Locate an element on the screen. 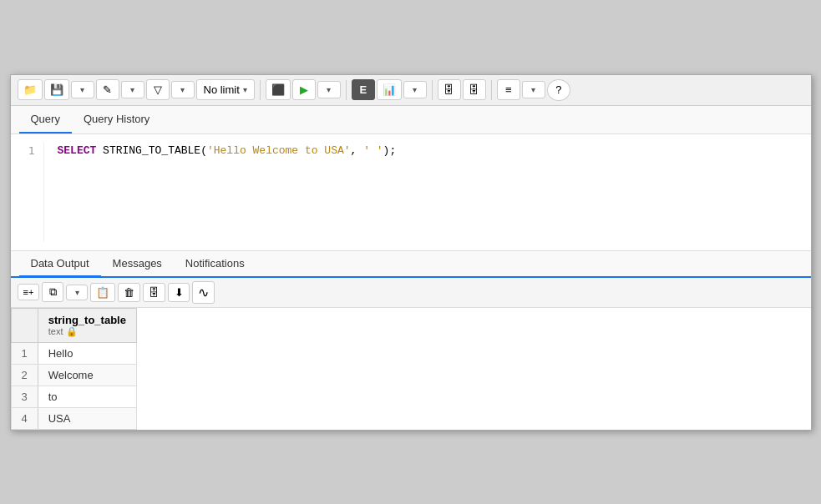 The height and width of the screenshot is (504, 821). row-number: 1 is located at coordinates (24, 353).